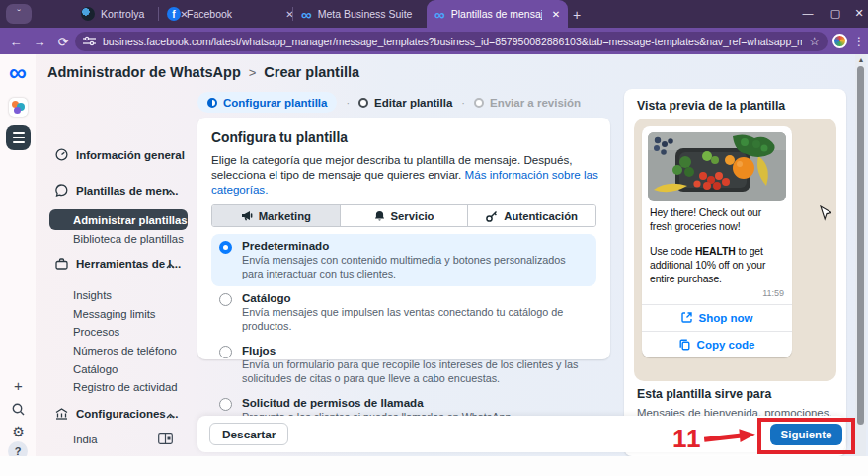  What do you see at coordinates (404, 215) in the screenshot?
I see `tab-servicio: Servicio` at bounding box center [404, 215].